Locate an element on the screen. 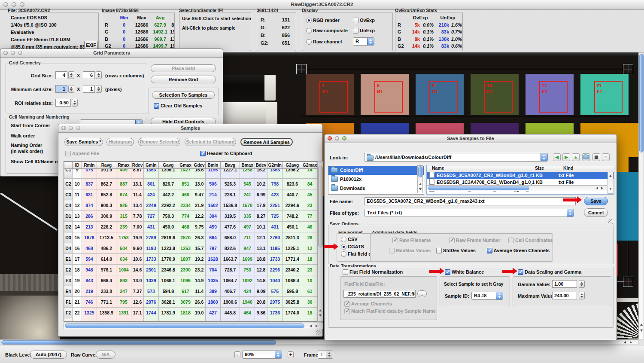 The image size is (644, 363). new-folder-button is located at coordinates (586, 157).